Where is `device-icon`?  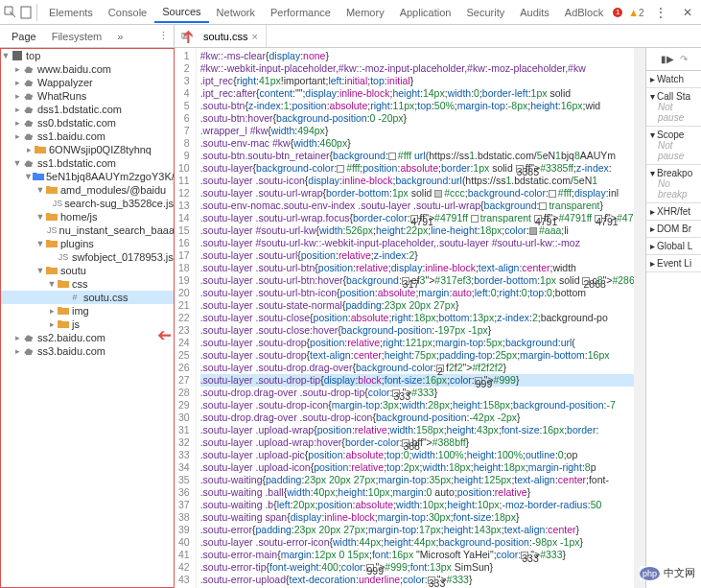
device-icon is located at coordinates (26, 12).